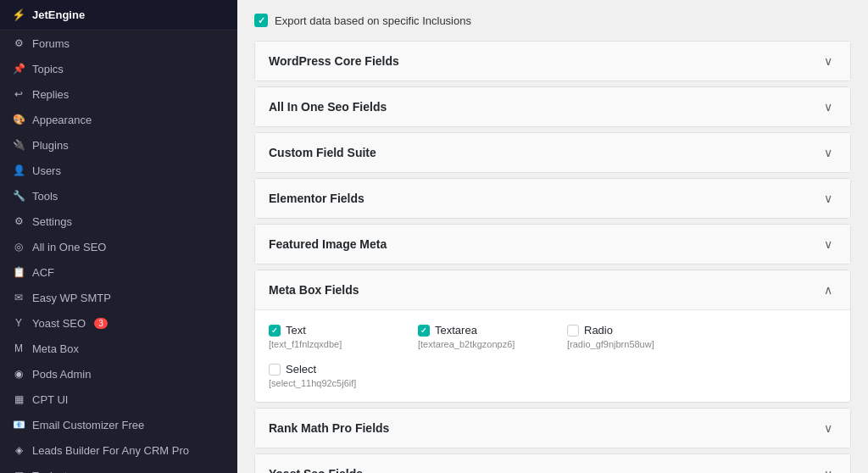 The width and height of the screenshot is (868, 473). Describe the element at coordinates (19, 69) in the screenshot. I see `sidebar-icon-topics: 📌` at that location.